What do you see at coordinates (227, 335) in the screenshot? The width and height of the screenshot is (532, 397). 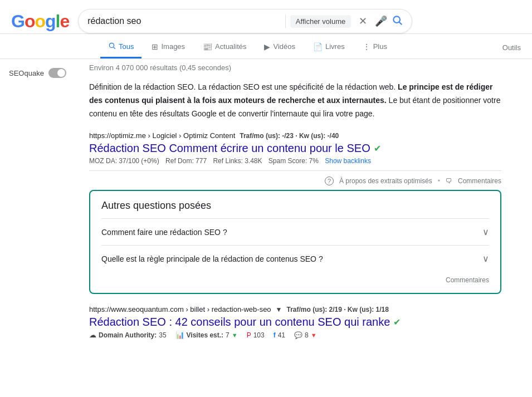 I see `visites-value: 7` at bounding box center [227, 335].